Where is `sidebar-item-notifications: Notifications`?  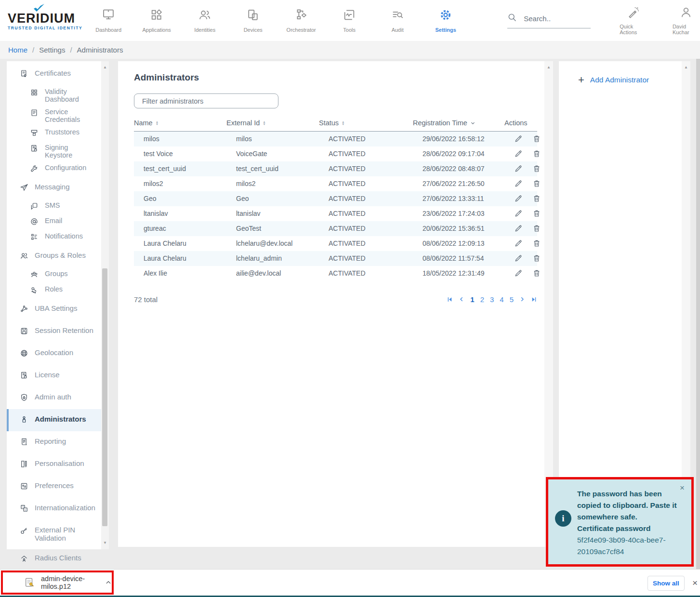
sidebar-item-notifications: Notifications is located at coordinates (54, 238).